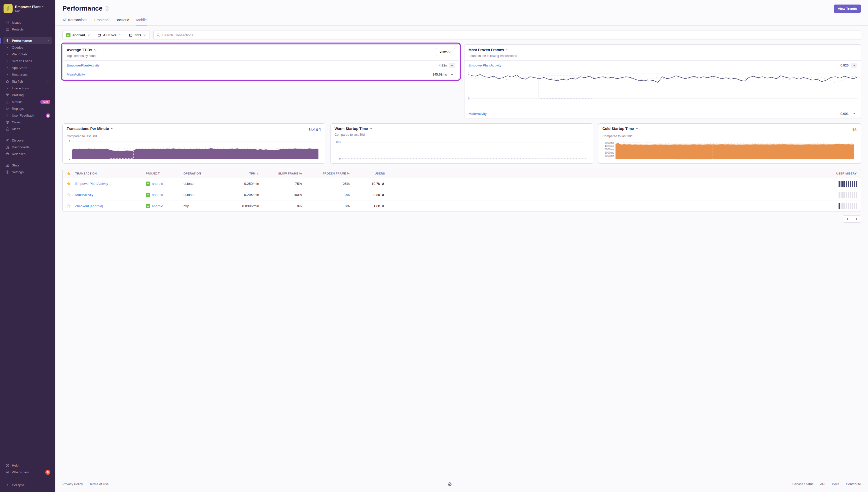  Describe the element at coordinates (248, 35) in the screenshot. I see `filter-bar: android All Envs 30D` at that location.